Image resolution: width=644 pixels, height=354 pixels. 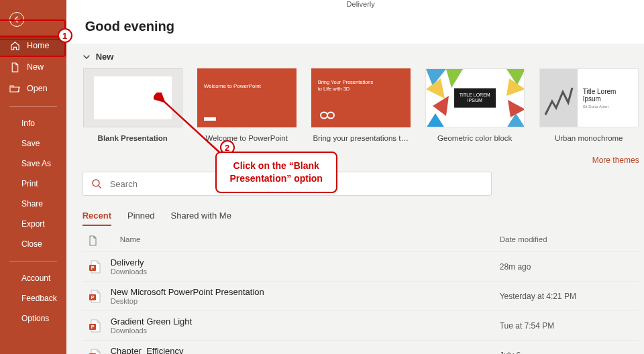 What do you see at coordinates (35, 67) in the screenshot?
I see `nav-new-label: New` at bounding box center [35, 67].